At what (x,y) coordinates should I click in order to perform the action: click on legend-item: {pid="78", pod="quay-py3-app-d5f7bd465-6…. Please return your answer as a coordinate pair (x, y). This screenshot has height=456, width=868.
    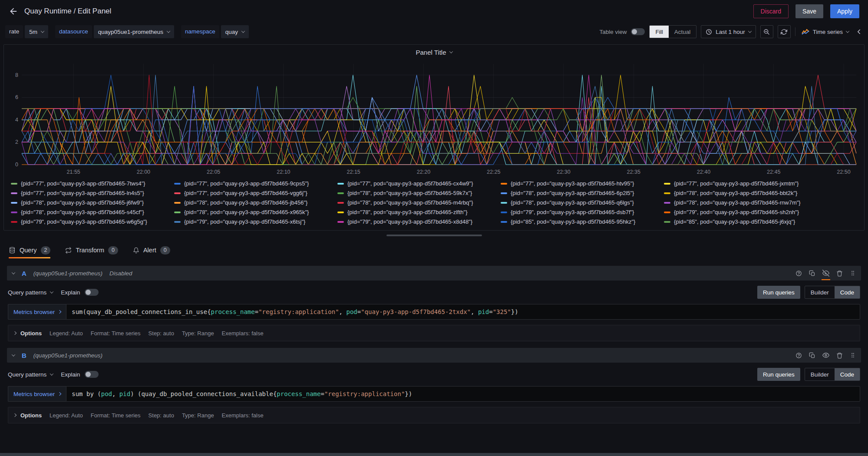
    Looking at the image, I should click on (579, 193).